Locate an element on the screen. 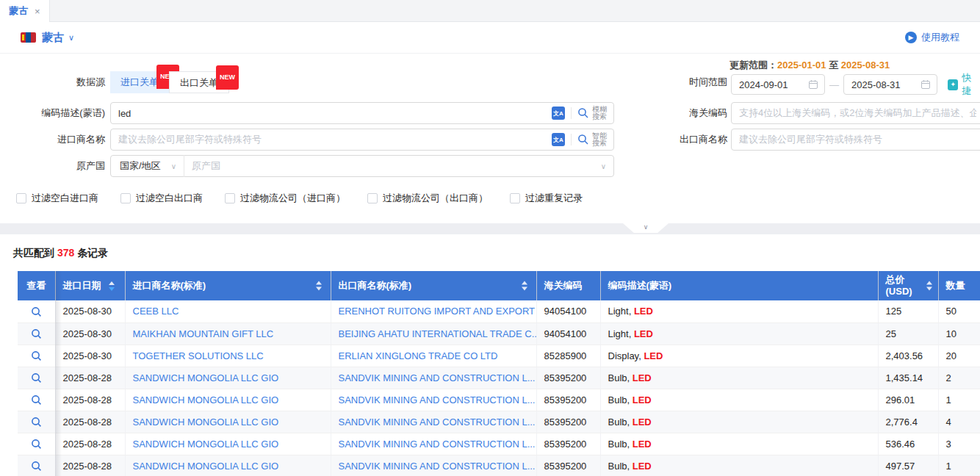 This screenshot has width=980, height=476. collapse-panel-button: ∨ is located at coordinates (646, 228).